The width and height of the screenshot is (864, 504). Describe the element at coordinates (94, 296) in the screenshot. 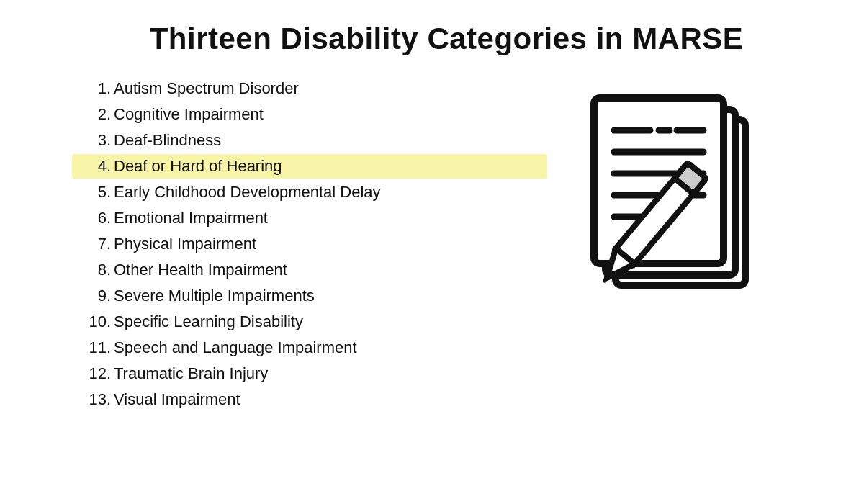

I see `item-number: 9.` at that location.